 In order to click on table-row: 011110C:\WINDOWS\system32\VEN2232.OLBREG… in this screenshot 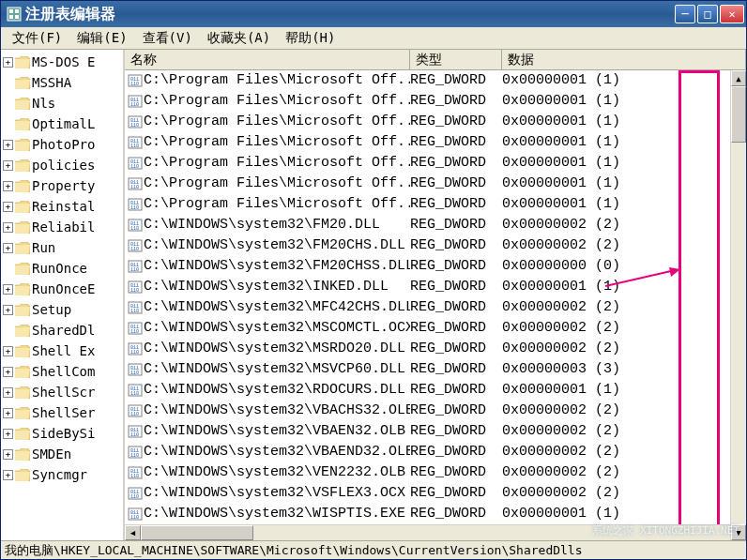, I will do `click(435, 473)`.